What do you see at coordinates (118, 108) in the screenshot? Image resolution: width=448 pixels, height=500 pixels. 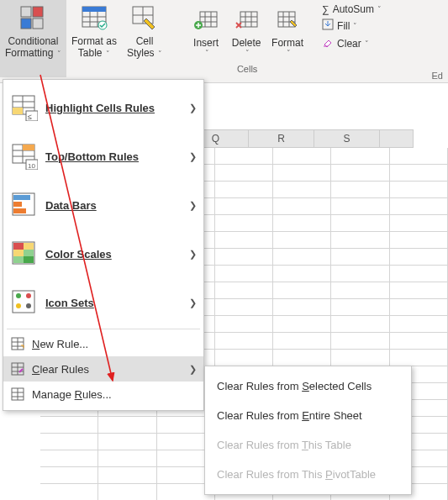 I see `menu-item-label: Highlight Cells Rules` at bounding box center [118, 108].